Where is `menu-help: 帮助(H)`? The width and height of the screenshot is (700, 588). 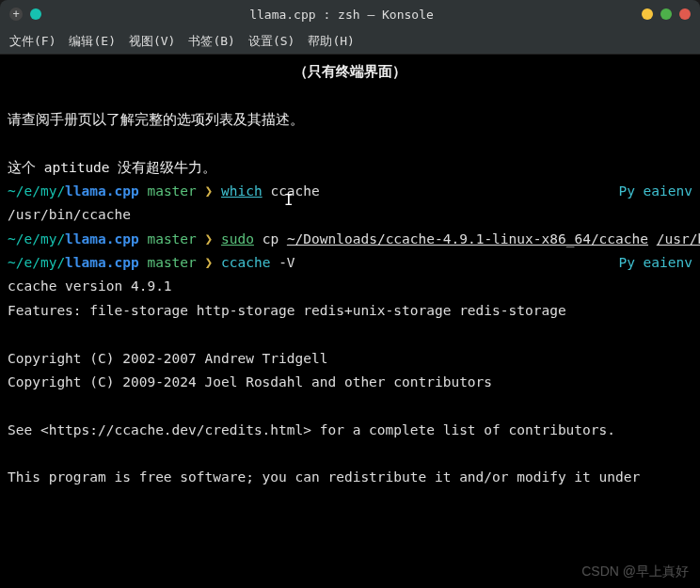 menu-help: 帮助(H) is located at coordinates (331, 41).